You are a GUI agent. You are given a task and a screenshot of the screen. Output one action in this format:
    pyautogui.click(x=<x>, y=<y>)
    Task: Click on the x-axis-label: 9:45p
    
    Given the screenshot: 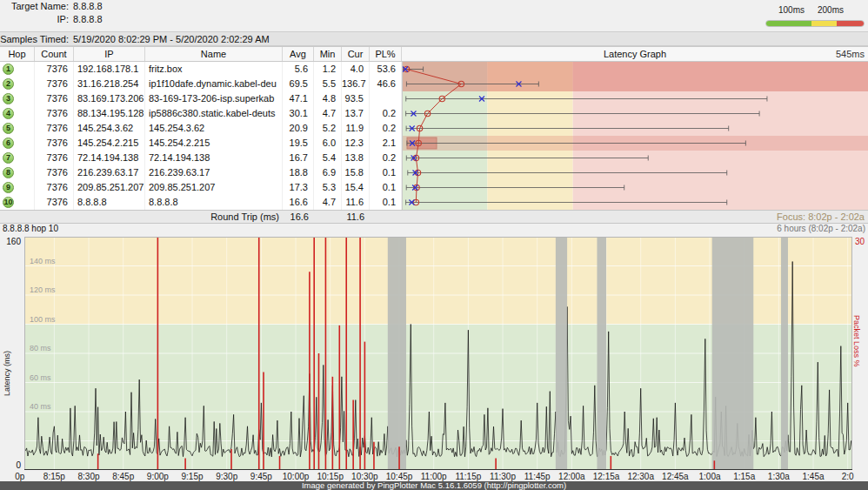 What is the action you would take?
    pyautogui.click(x=261, y=477)
    